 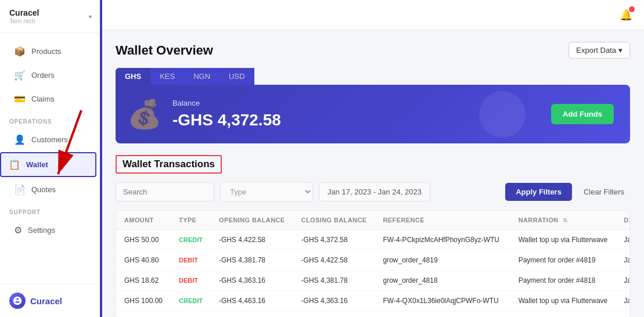 I want to click on cell-closing: -GHS 4,372.58, so click(x=334, y=240).